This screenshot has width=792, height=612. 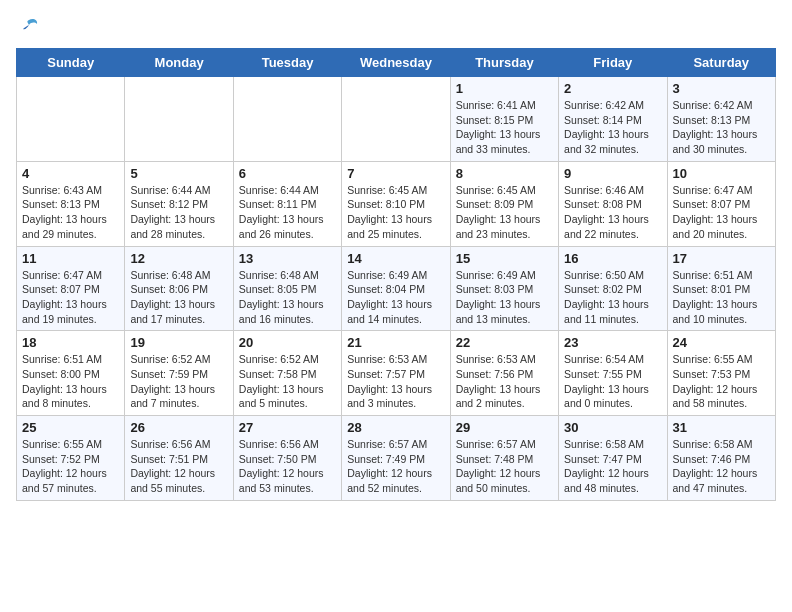 I want to click on calendar-cell: 1Sunrise: 6:41 AM Sunset: 8:15 PM Daylig…, so click(x=504, y=120).